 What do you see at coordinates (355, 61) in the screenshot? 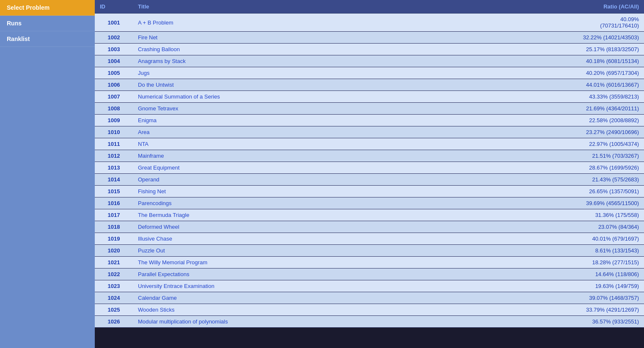
I see `cell-title: Anagrams by Stack` at bounding box center [355, 61].